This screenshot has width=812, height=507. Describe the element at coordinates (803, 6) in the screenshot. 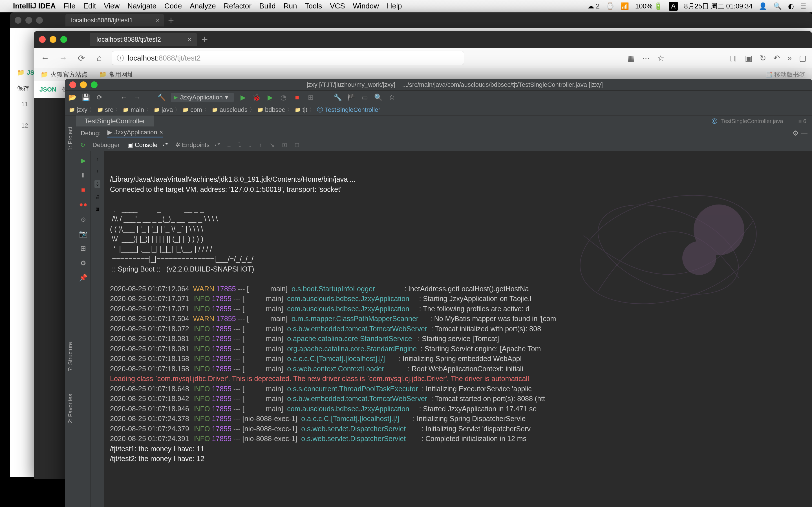

I see `menu-icon: ☰` at that location.